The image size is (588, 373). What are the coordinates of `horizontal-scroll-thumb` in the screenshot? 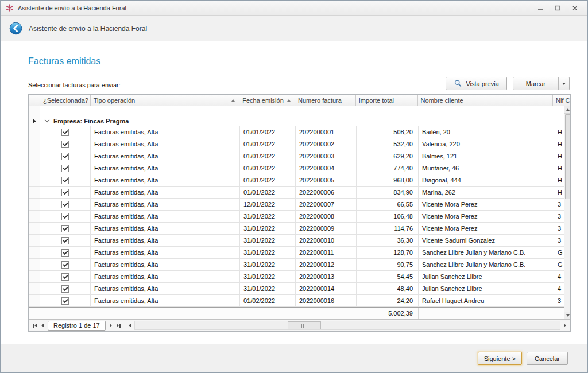 It's located at (304, 325).